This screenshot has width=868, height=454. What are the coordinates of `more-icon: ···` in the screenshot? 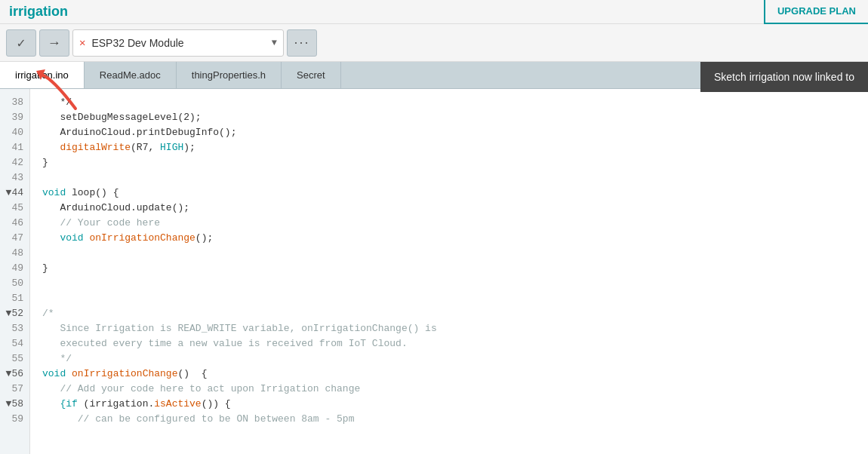 It's located at (302, 42).